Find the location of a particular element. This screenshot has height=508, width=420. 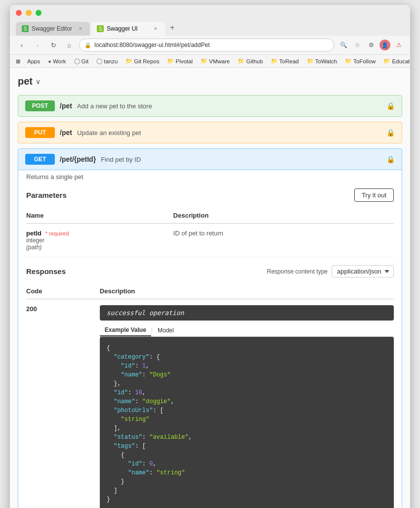

forward-button: › is located at coordinates (38, 45).